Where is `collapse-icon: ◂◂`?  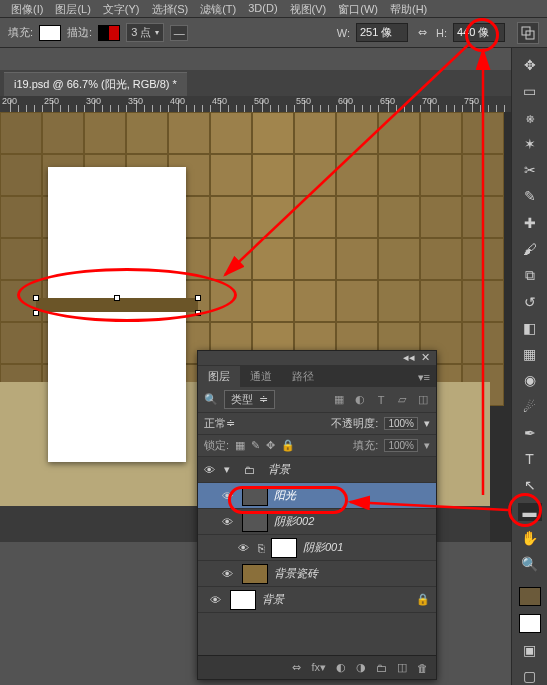
collapse-icon: ◂◂ is located at coordinates (409, 358).